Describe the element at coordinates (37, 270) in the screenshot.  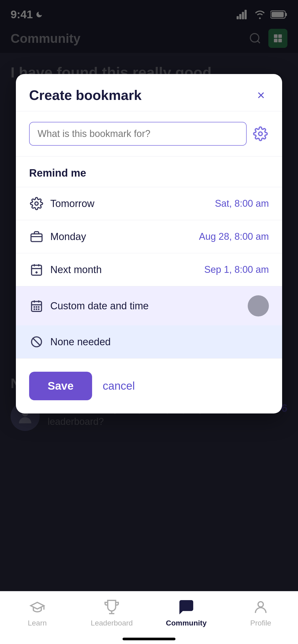
I see `calendar-plus-icon` at that location.